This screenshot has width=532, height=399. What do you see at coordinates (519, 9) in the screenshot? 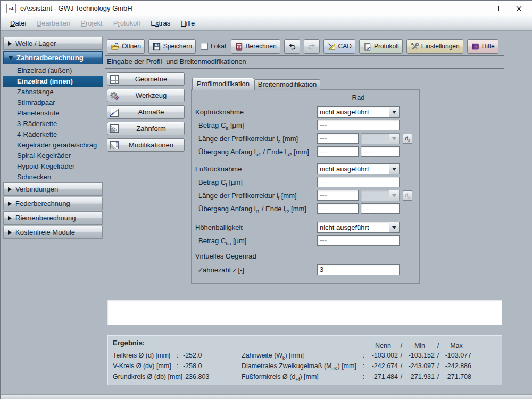
I see `close-icon` at bounding box center [519, 9].